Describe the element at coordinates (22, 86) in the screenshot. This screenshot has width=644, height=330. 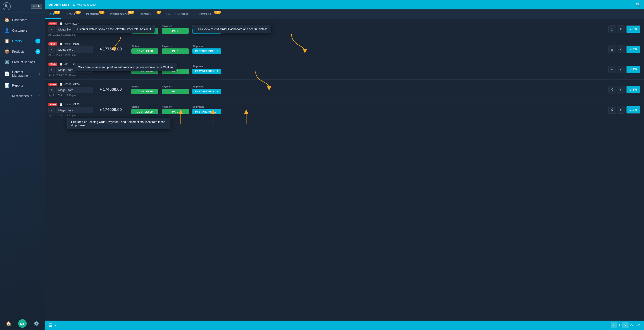
I see `sidebar-item-reports: 📊 Reports ›` at that location.